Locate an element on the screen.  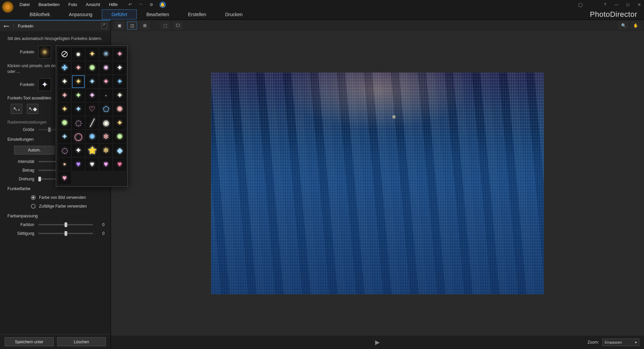
rotation-label: Drehung is located at coordinates (23, 179).